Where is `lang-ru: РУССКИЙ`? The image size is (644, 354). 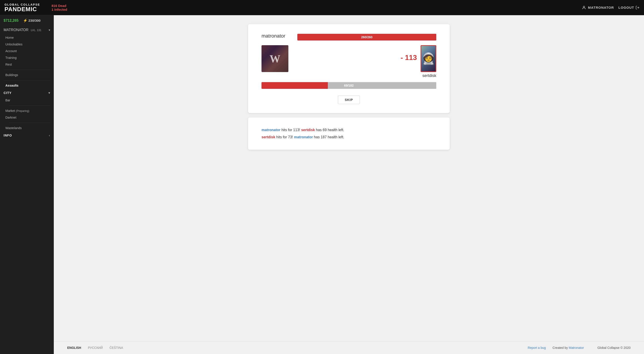
lang-ru: РУССКИЙ is located at coordinates (95, 348).